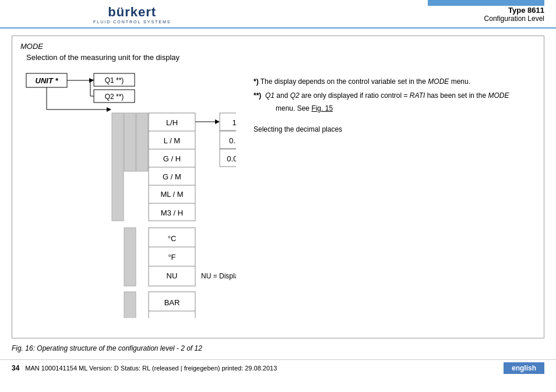 The height and width of the screenshot is (392, 556). Describe the element at coordinates (278, 348) in the screenshot. I see `fig-caption: Fig. 16: Operating structure of the conf…` at that location.